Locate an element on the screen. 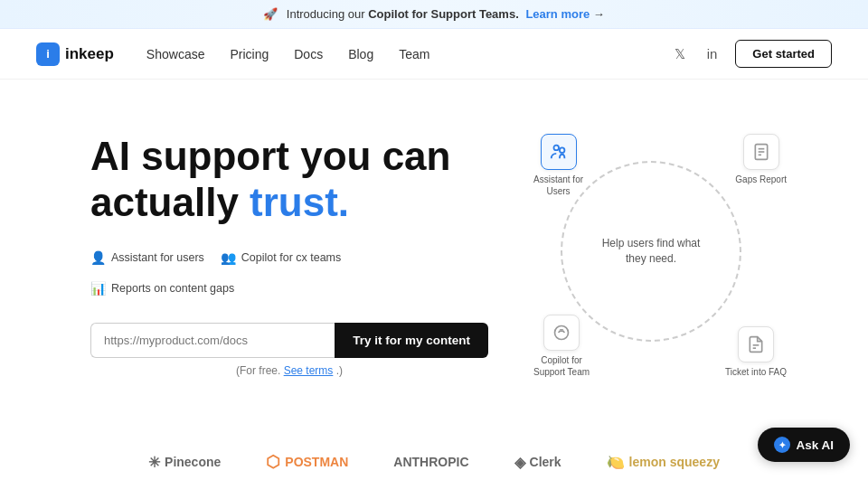 This screenshot has height=480, width=868. subtext-free: (For free. is located at coordinates (259, 371).